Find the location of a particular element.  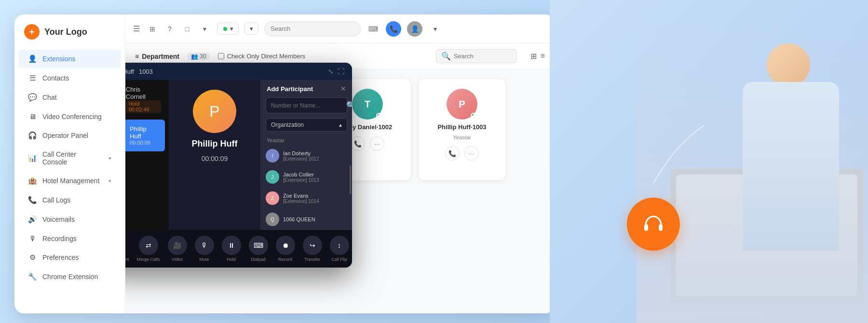

logo-button: + is located at coordinates (32, 32).